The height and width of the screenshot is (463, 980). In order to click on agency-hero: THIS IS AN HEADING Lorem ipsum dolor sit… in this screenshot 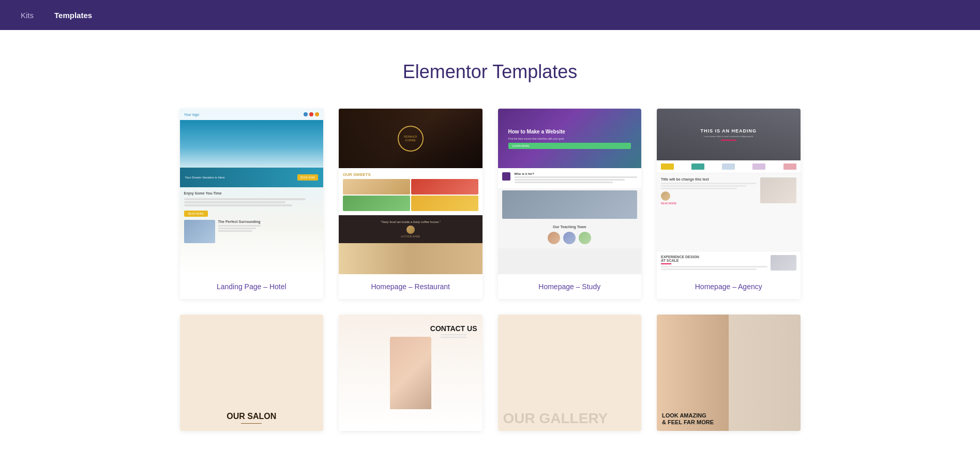, I will do `click(729, 135)`.